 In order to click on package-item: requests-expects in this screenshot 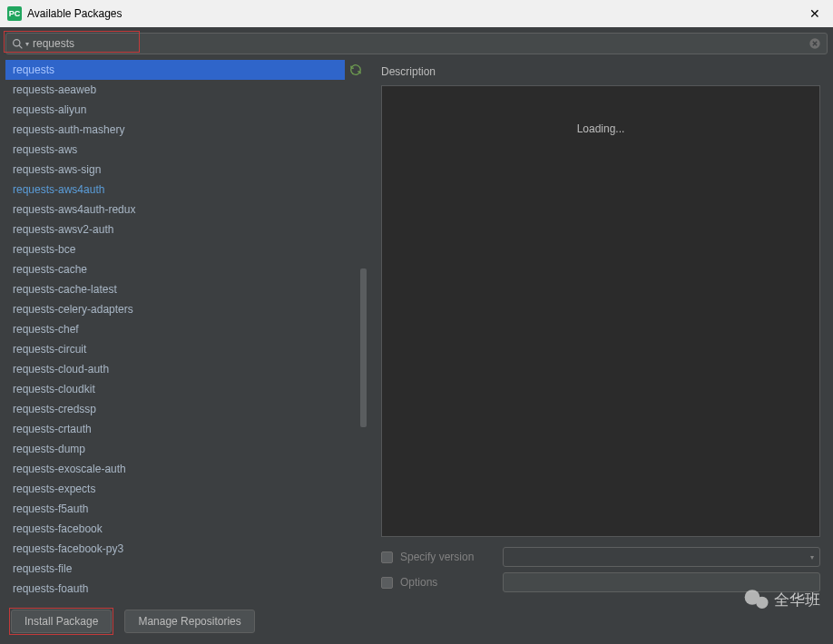, I will do `click(186, 489)`.